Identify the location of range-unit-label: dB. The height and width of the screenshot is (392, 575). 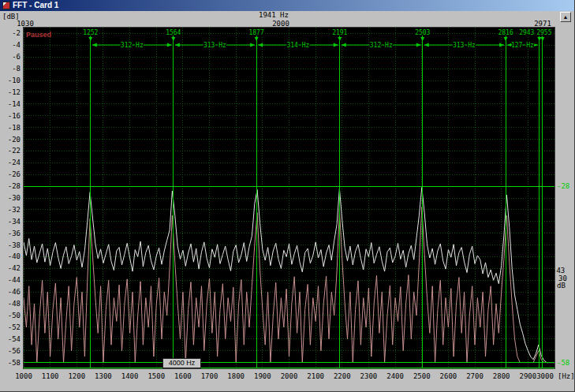
(562, 286).